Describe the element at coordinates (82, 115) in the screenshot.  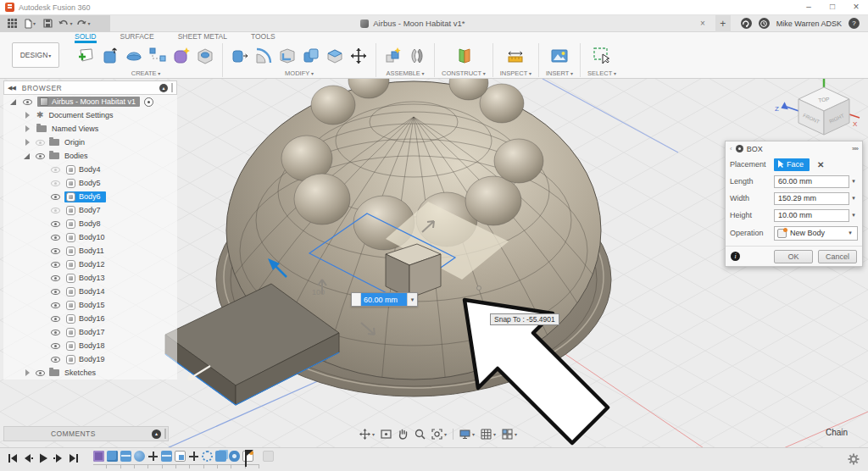
I see `folder-label: Document Settings` at that location.